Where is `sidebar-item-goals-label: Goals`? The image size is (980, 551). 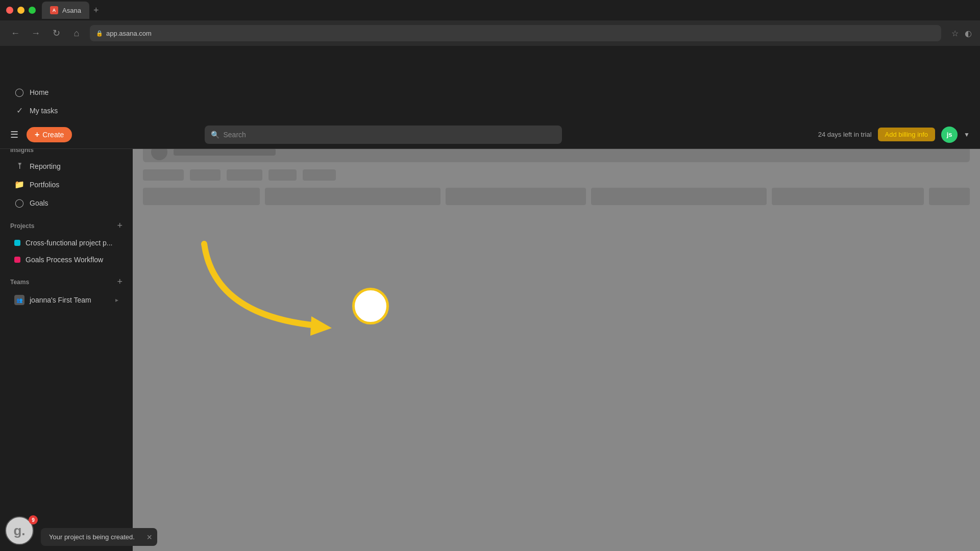 sidebar-item-goals-label: Goals is located at coordinates (39, 203).